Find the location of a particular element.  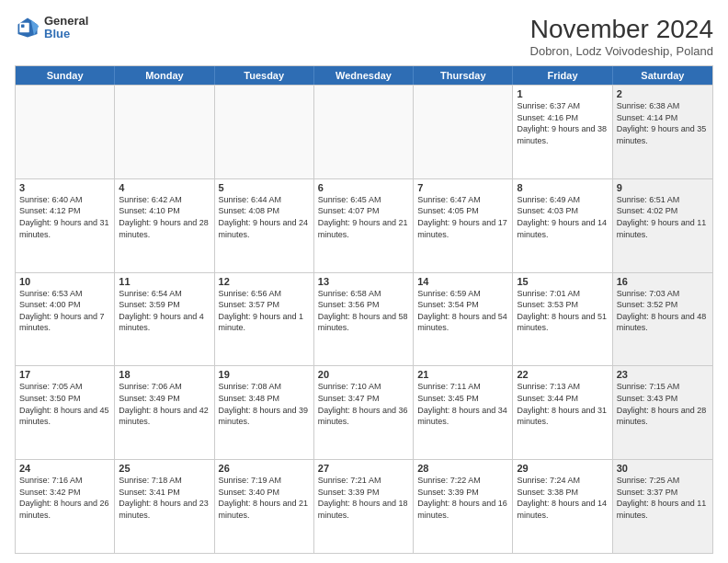

calendar-cell: 30Sunrise: 7:25 AM Sunset: 3:37 PM Dayli… is located at coordinates (663, 506).